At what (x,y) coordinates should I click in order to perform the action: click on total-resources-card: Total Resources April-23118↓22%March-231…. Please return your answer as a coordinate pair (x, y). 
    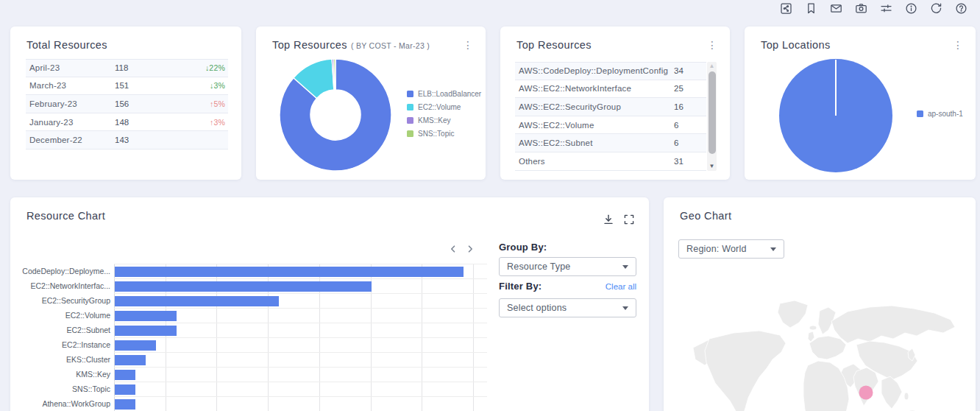
    Looking at the image, I should click on (126, 103).